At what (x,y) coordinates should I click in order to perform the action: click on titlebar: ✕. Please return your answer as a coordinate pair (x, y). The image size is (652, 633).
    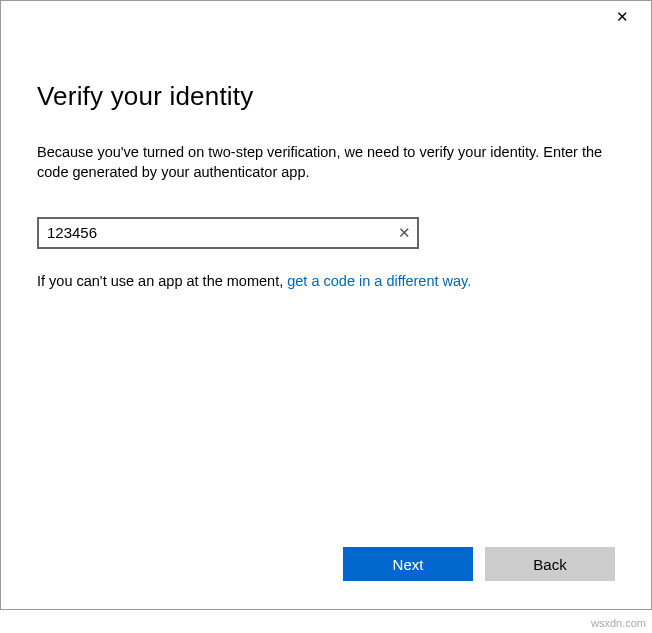
    Looking at the image, I should click on (326, 16).